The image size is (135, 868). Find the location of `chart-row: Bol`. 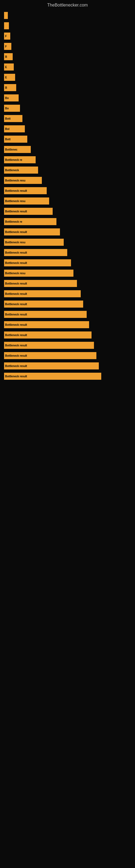

chart-row: Bol is located at coordinates (68, 129).